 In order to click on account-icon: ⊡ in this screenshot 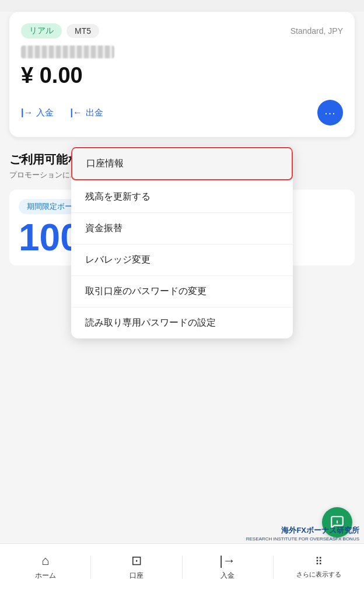, I will do `click(136, 561)`.